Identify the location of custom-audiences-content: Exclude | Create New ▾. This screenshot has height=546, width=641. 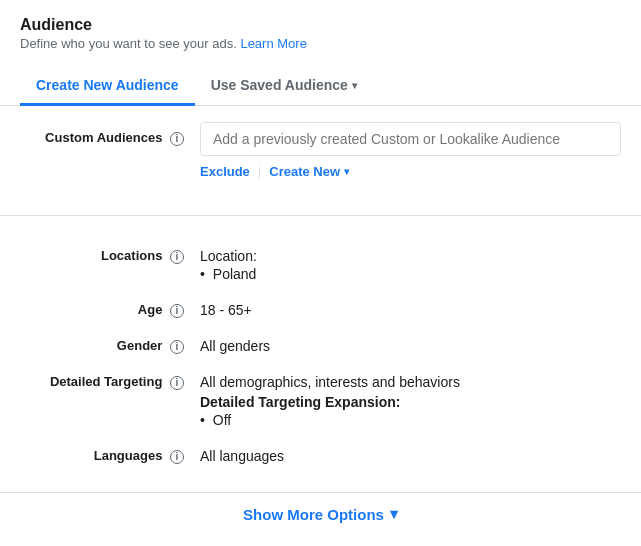
(410, 150).